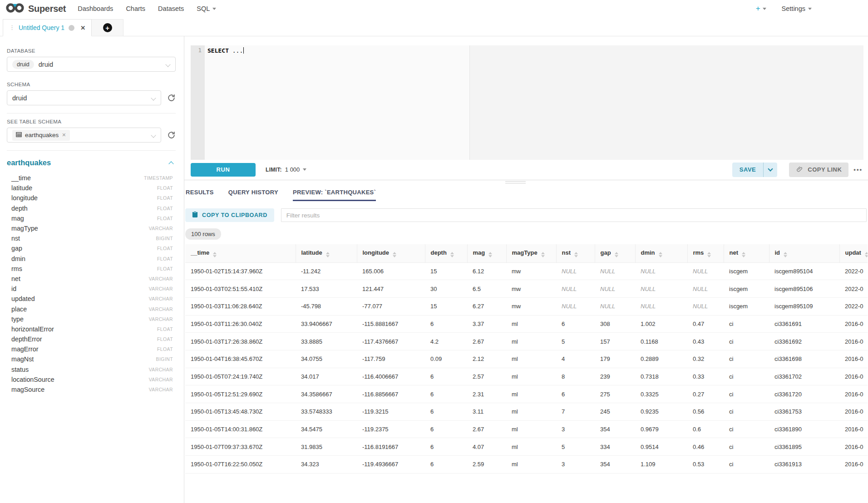 Image resolution: width=868 pixels, height=503 pixels. Describe the element at coordinates (516, 182) in the screenshot. I see `pane-resize-handle` at that location.